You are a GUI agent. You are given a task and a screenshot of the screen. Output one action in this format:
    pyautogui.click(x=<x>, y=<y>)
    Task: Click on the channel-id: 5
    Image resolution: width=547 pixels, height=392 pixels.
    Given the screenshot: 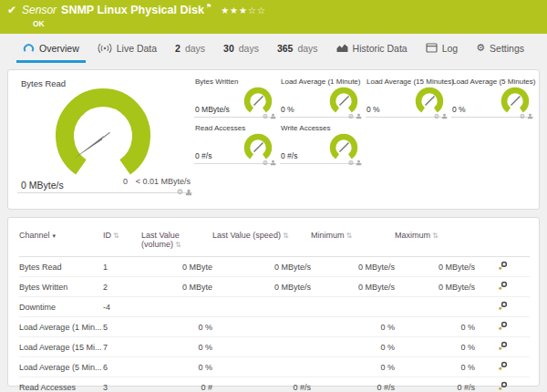 What is the action you would take?
    pyautogui.click(x=122, y=327)
    